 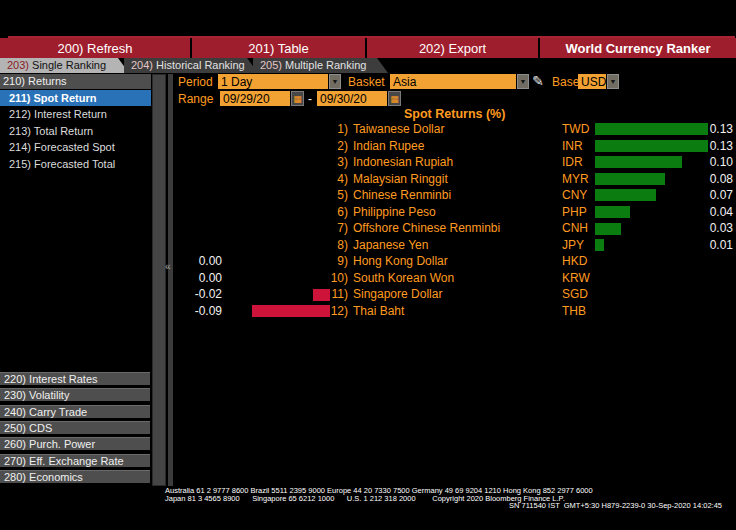 What do you see at coordinates (710, 162) in the screenshot?
I see `return-value: 0.10` at bounding box center [710, 162].